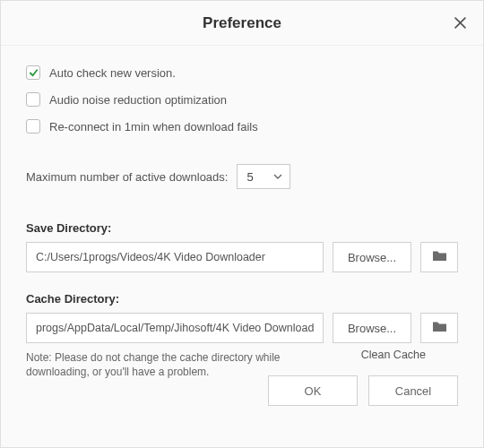 This screenshot has width=484, height=448. What do you see at coordinates (393, 355) in the screenshot?
I see `clean-cache-link: Clean Cache` at bounding box center [393, 355].